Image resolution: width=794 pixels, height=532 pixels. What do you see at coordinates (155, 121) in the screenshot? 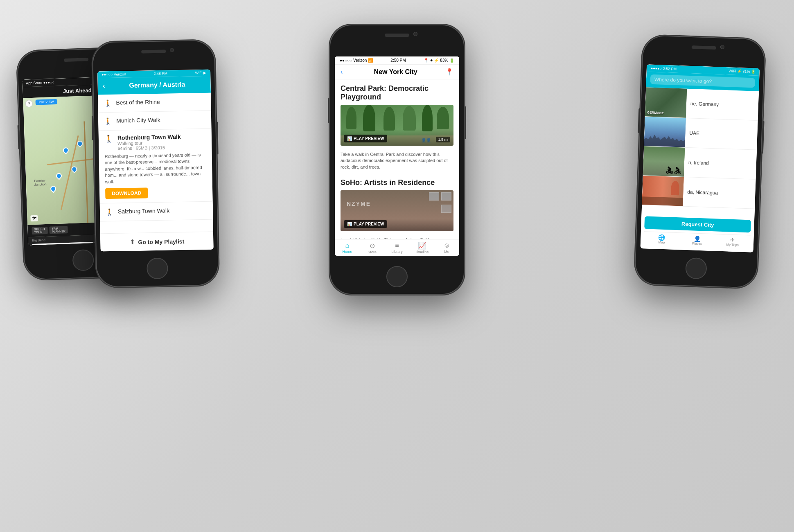
I see `list-item: 🚶 Munich City Walk` at bounding box center [155, 121].